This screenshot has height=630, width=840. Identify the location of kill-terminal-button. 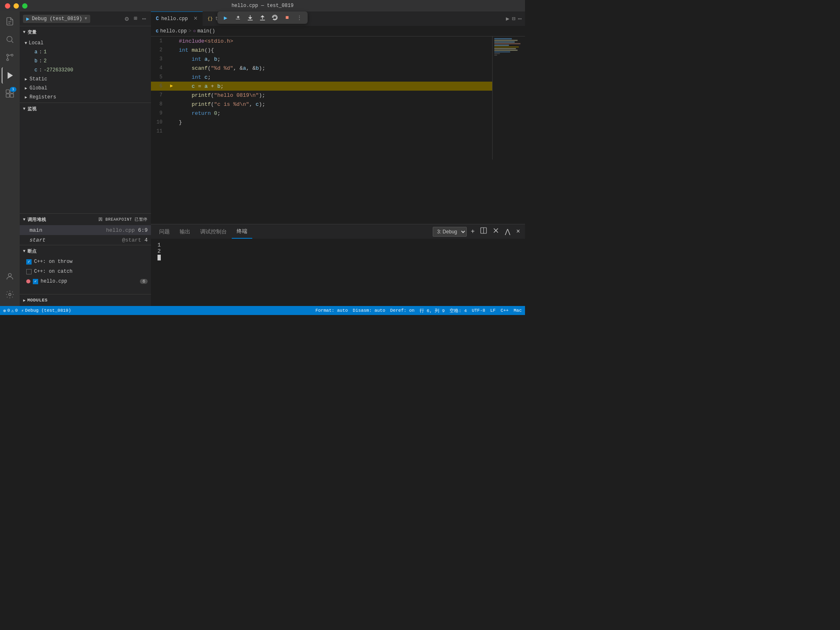
(496, 231).